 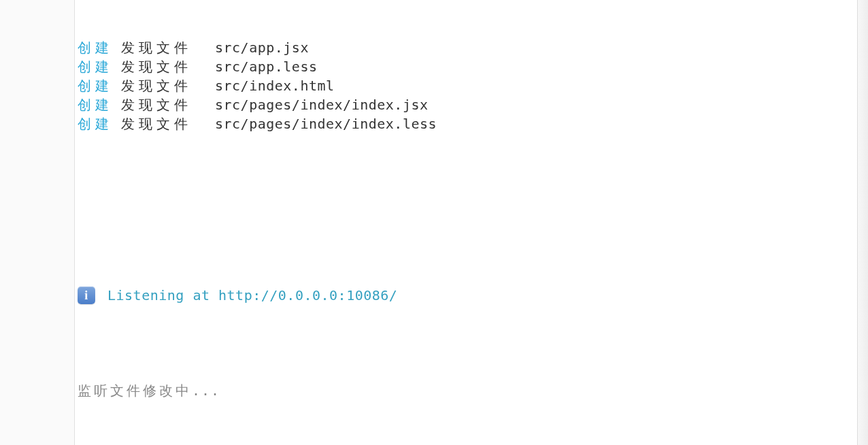 I want to click on file-path: src/app.jsx, so click(x=262, y=48).